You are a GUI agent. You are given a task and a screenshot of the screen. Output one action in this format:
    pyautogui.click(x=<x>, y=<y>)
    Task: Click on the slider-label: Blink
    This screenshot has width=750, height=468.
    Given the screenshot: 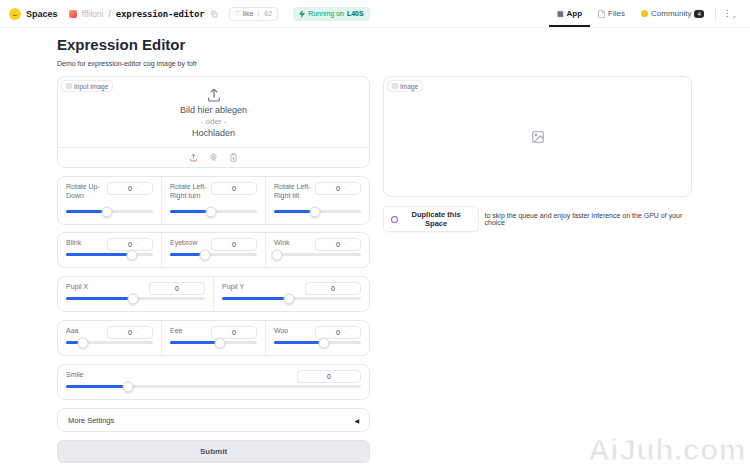 What is the action you would take?
    pyautogui.click(x=74, y=242)
    